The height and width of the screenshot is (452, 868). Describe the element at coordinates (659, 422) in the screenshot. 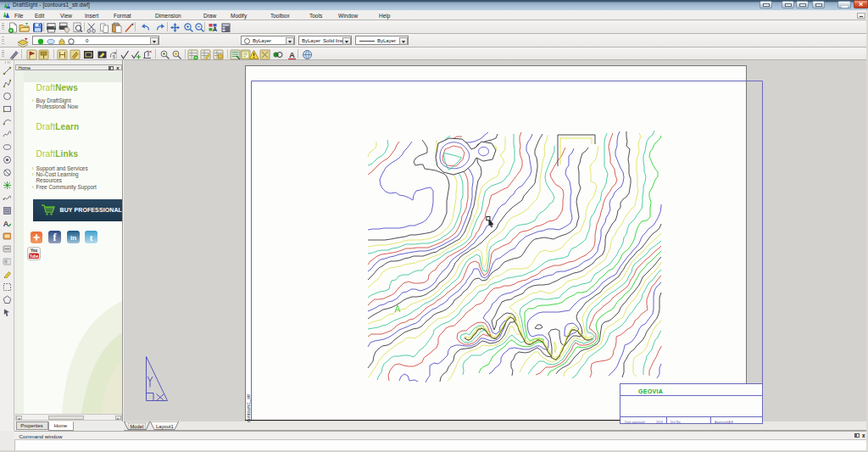

I see `svg-text: 2014` at that location.